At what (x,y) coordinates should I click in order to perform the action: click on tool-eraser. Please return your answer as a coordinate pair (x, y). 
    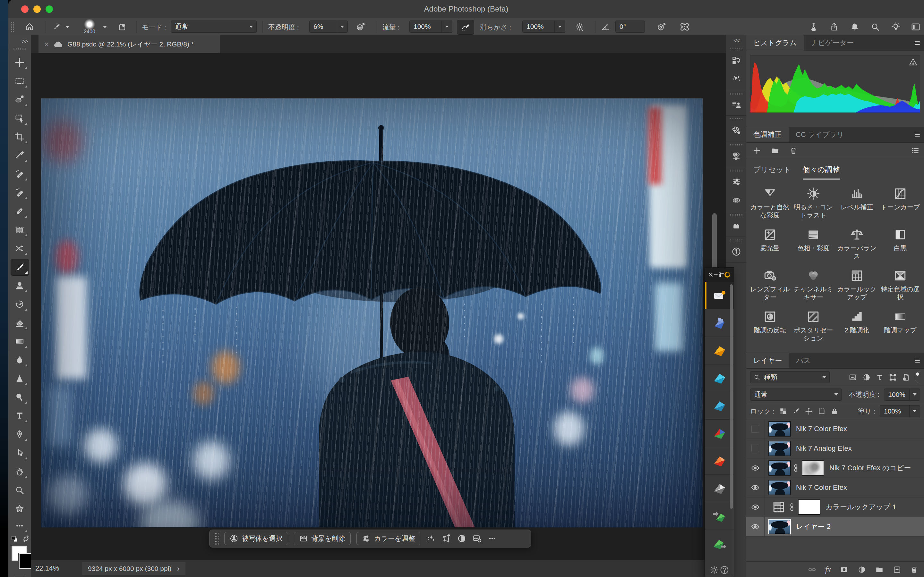
    Looking at the image, I should click on (20, 323).